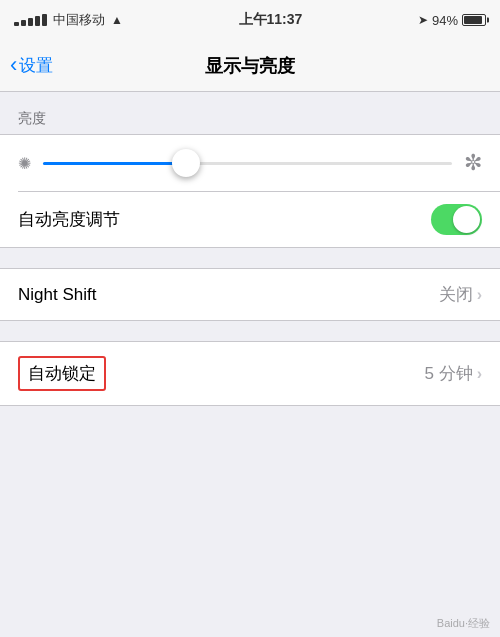  I want to click on auto-brightness-label: 自动亮度调节, so click(69, 220).